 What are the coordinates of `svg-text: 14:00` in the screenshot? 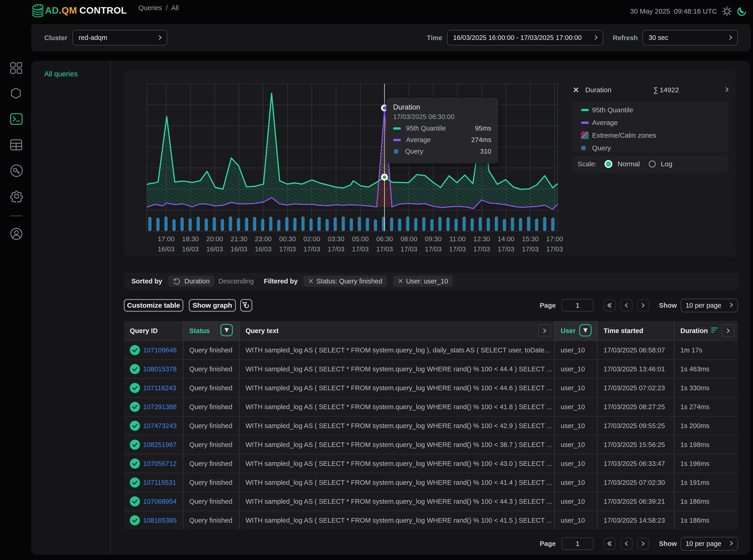 It's located at (506, 239).